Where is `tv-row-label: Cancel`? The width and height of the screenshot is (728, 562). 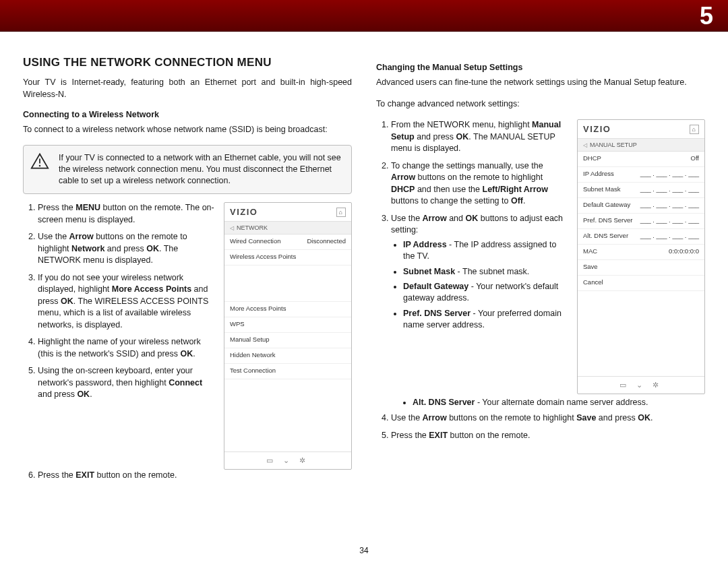
tv-row-label: Cancel is located at coordinates (593, 283).